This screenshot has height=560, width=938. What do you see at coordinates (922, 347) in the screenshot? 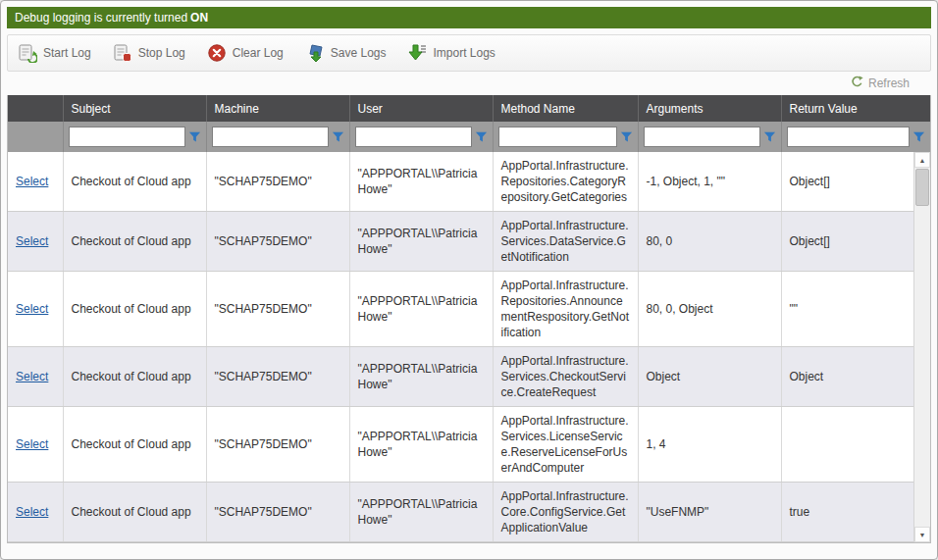
I see `vertical-scrollbar: ▲ ▼` at bounding box center [922, 347].